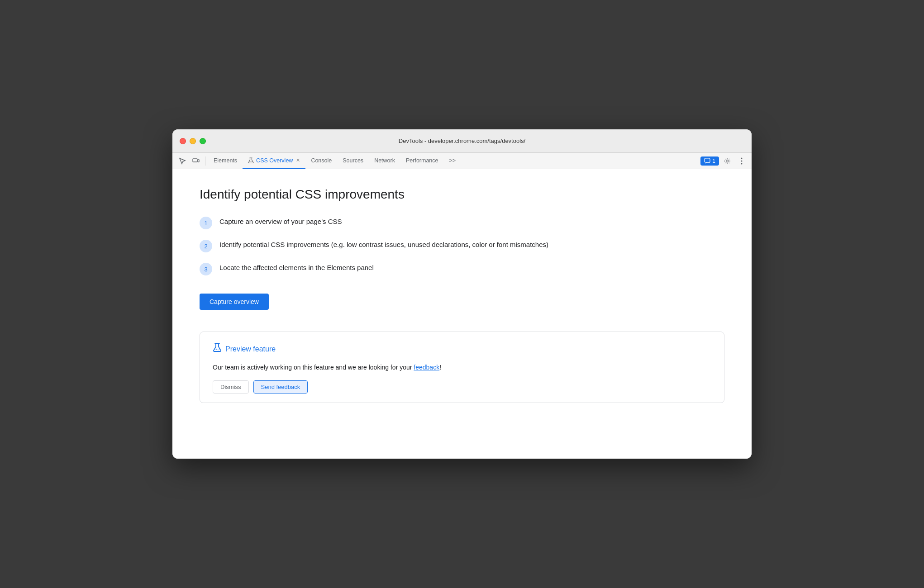 The width and height of the screenshot is (924, 588). What do you see at coordinates (297, 268) in the screenshot?
I see `step-text-3: Locate the affected elements in the Elem…` at bounding box center [297, 268].